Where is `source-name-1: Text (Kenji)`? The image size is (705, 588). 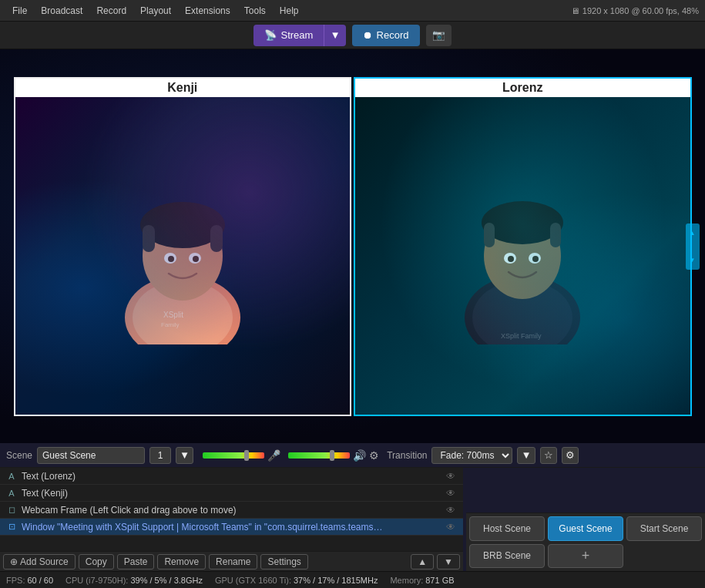 source-name-1: Text (Kenji) is located at coordinates (231, 493).